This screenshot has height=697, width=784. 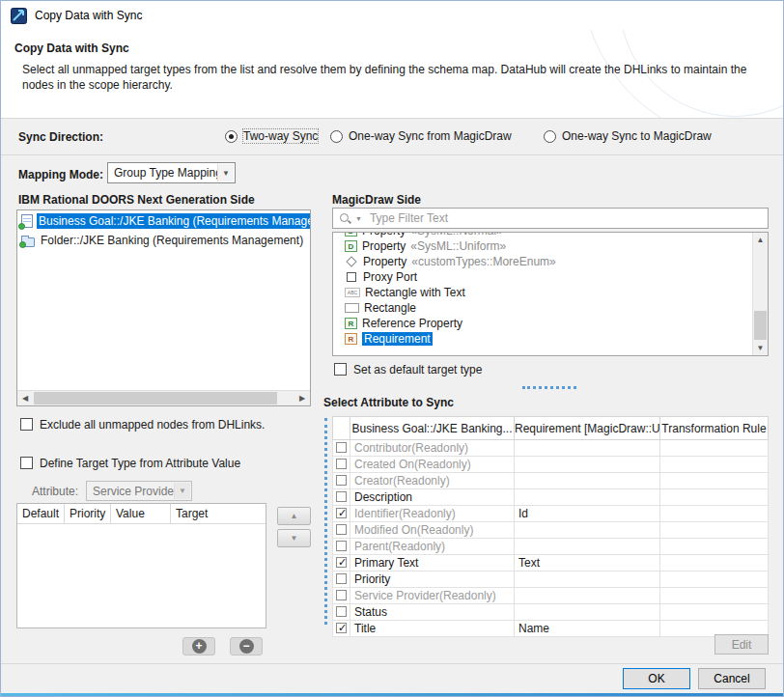 What do you see at coordinates (760, 293) in the screenshot?
I see `vertical-scrollbar: ▲ ▼` at bounding box center [760, 293].